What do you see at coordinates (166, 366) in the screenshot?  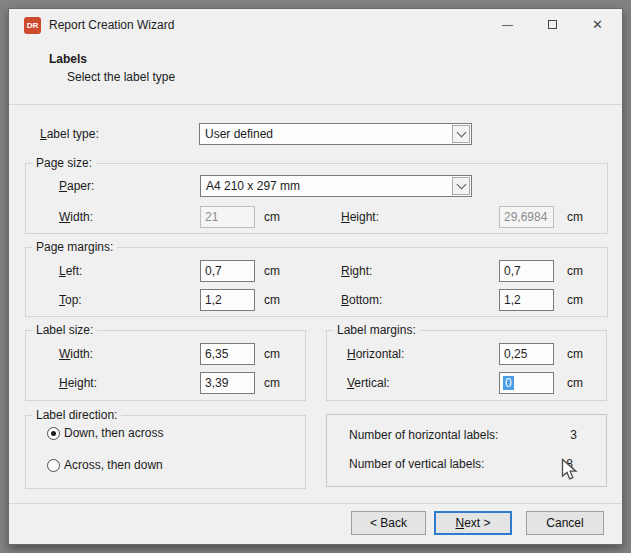 I see `label-size-group: Label size: Width: cm Height: cm` at bounding box center [166, 366].